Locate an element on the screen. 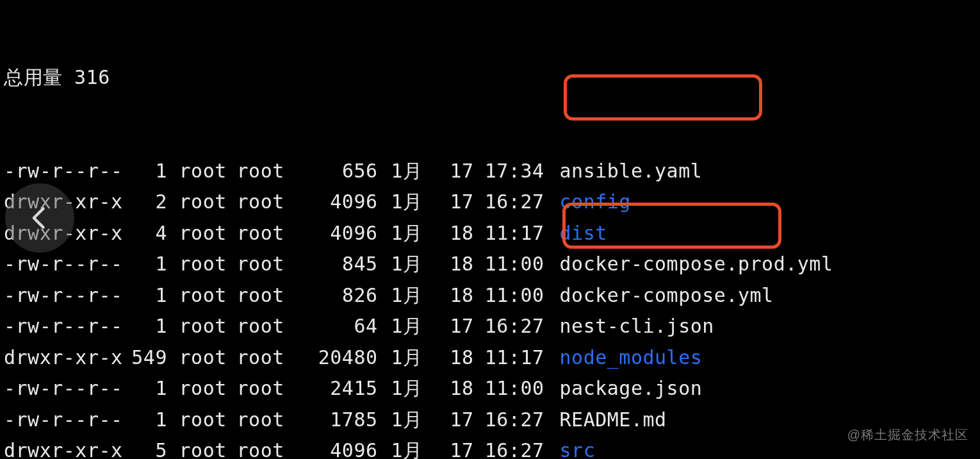 This screenshot has height=459, width=980. size: 2415 is located at coordinates (336, 388).